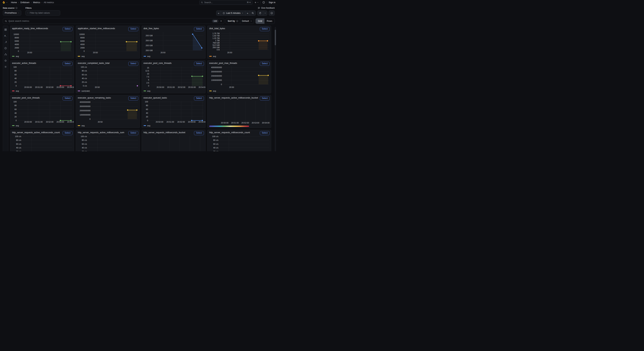 This screenshot has height=351, width=644. Describe the element at coordinates (6, 36) in the screenshot. I see `sort-alpha-asc-icon: A_` at that location.